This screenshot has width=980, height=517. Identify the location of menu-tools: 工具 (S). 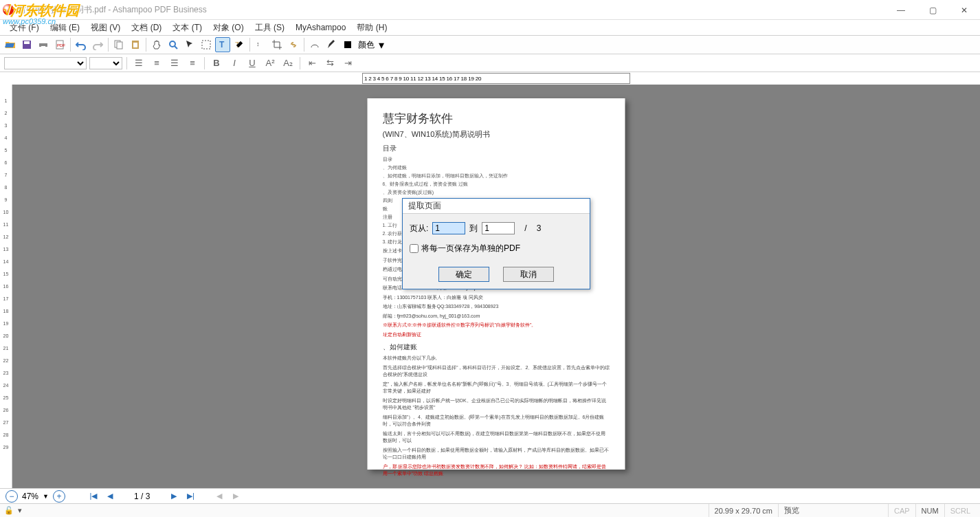
(269, 28).